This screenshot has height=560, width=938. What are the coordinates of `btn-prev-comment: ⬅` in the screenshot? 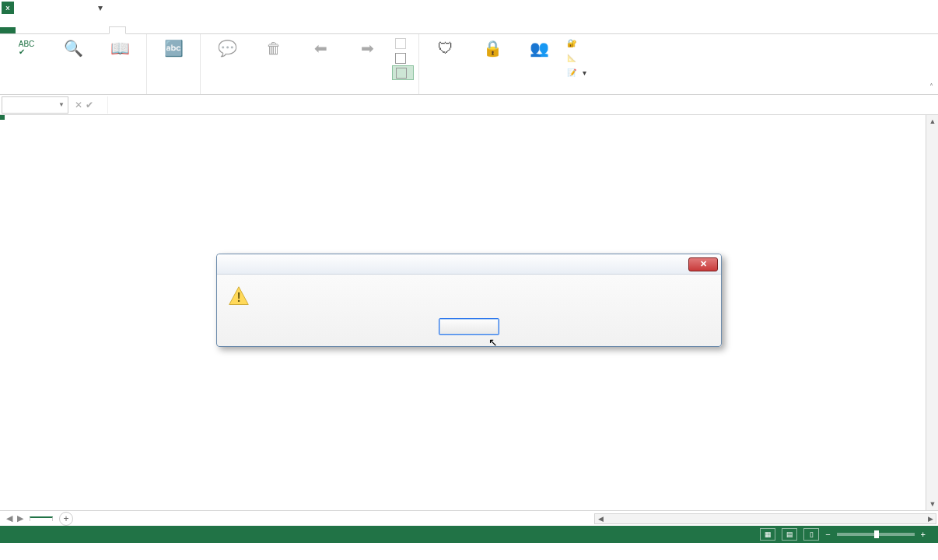 It's located at (320, 48).